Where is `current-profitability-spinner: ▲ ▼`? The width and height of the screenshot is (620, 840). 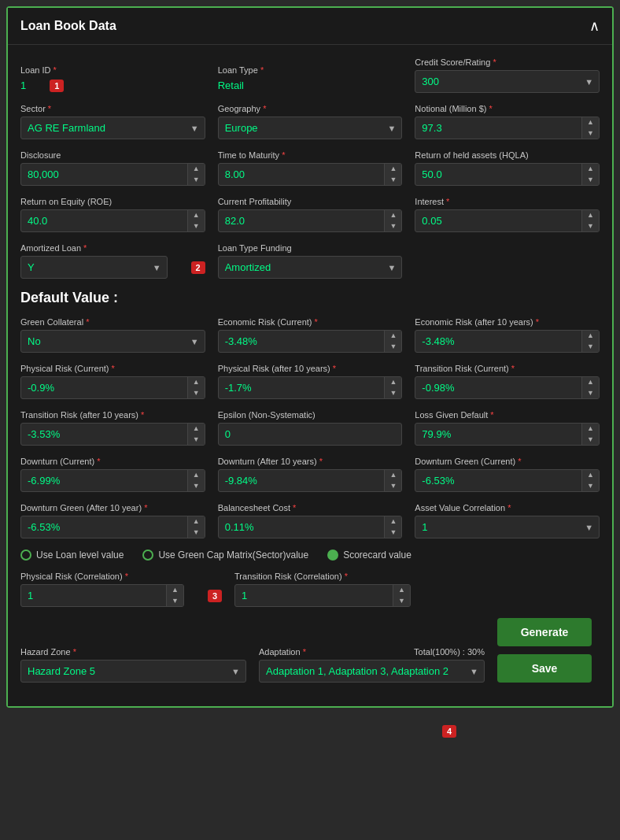
current-profitability-spinner: ▲ ▼ is located at coordinates (310, 220).